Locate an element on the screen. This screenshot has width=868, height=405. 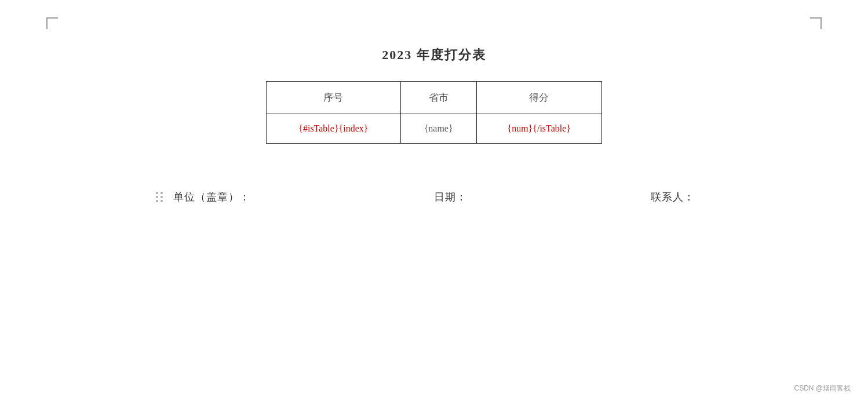
page-title: 2023 年度打分表 is located at coordinates (434, 55).